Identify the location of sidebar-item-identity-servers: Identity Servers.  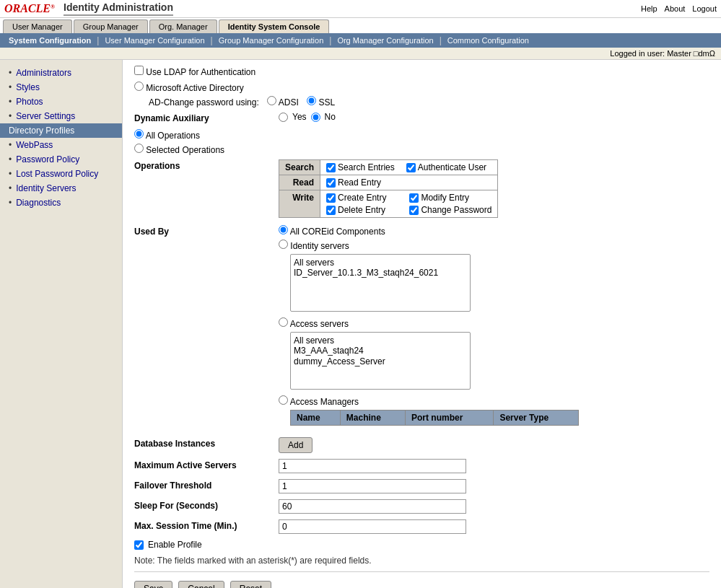
(61, 188).